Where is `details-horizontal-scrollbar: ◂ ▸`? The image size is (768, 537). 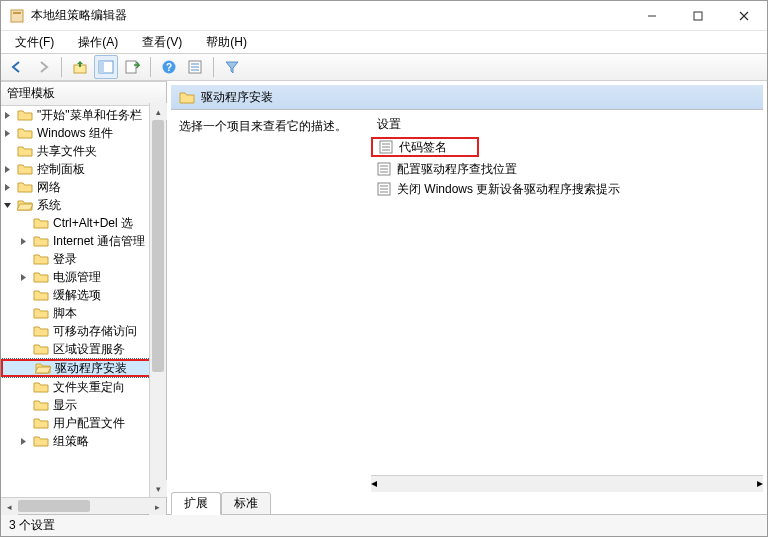 details-horizontal-scrollbar: ◂ ▸ is located at coordinates (567, 484).